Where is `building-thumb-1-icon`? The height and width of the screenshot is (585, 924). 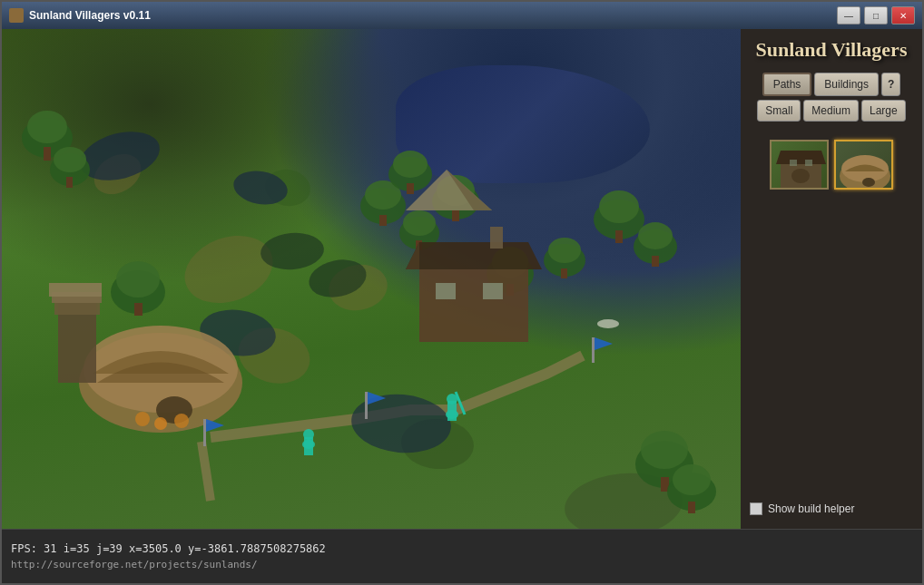
building-thumb-1-icon is located at coordinates (801, 165).